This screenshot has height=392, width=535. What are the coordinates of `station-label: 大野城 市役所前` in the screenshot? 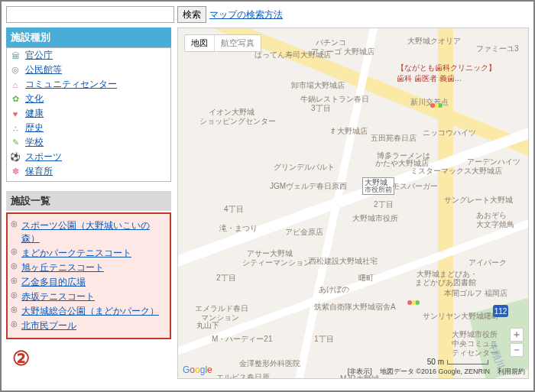 It's located at (378, 186).